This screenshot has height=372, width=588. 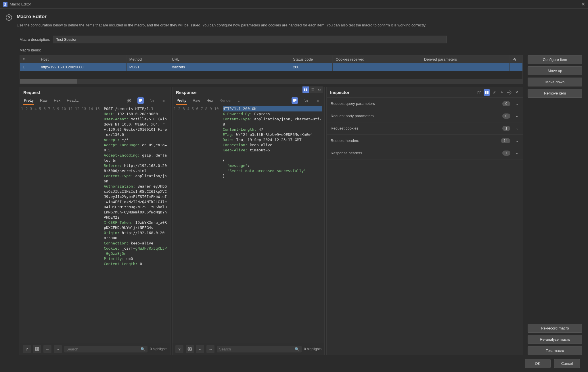 I want to click on macro-items-label: Macro items:, so click(x=301, y=50).